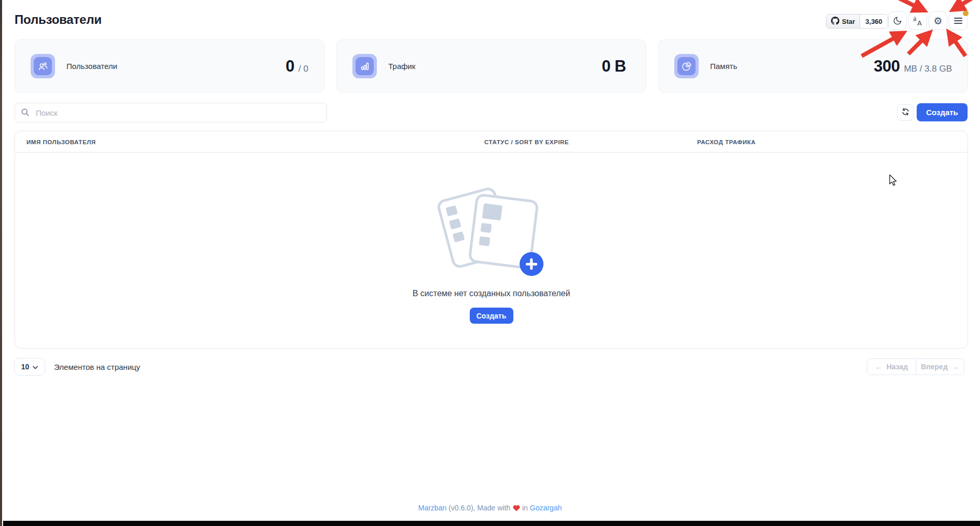 The image size is (980, 526). What do you see at coordinates (940, 367) in the screenshot?
I see `next-page-button: Вперед →` at bounding box center [940, 367].